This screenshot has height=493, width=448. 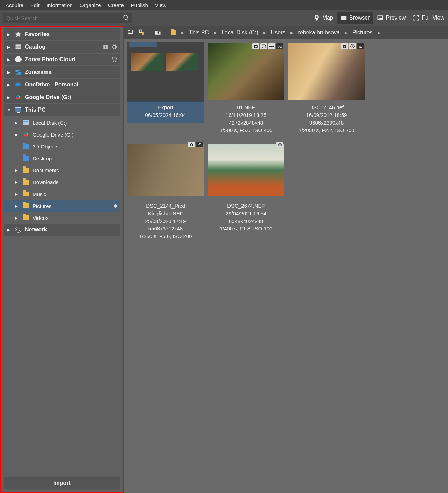 What do you see at coordinates (166, 221) in the screenshot?
I see `thumb-date: 25/03/2020 17:19` at bounding box center [166, 221].